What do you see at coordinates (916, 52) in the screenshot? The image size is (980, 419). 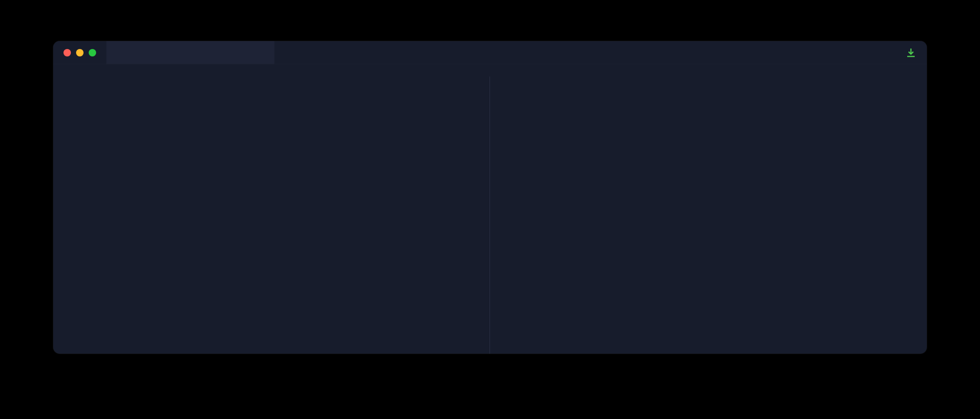 I see `download-button` at bounding box center [916, 52].